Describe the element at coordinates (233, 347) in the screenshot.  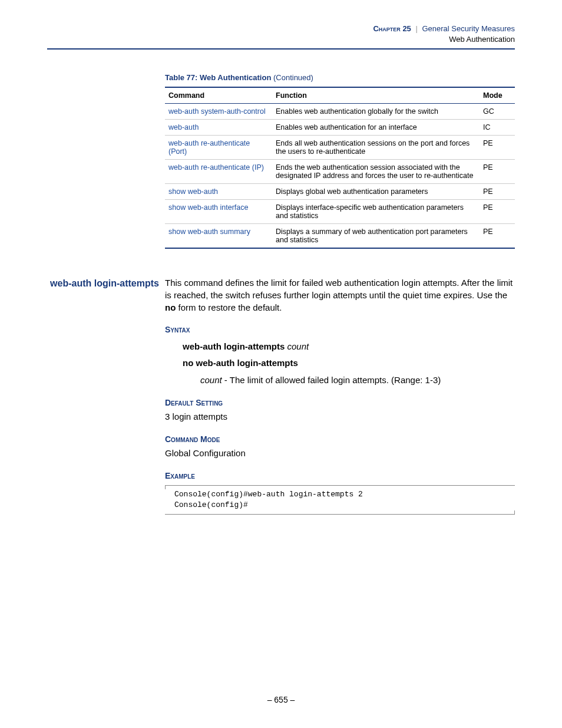
I see `syntax-line-1-bold: web-auth login-attempts` at that location.